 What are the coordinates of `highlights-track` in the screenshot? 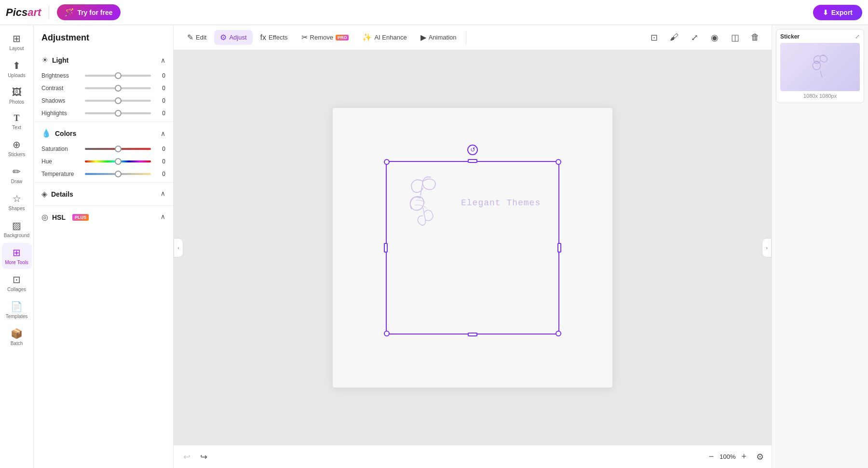 It's located at (118, 113).